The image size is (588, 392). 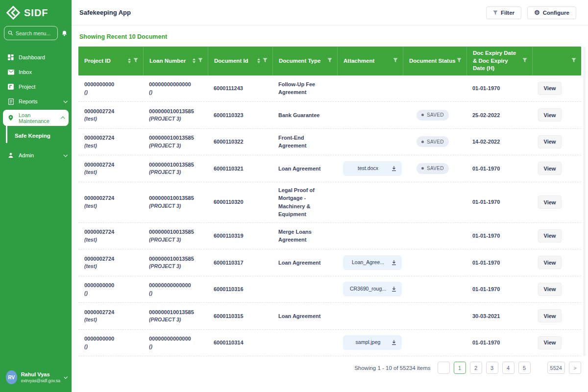 I want to click on table-row: 0000000000() 00000000000000() 6000110314…, so click(x=330, y=343).